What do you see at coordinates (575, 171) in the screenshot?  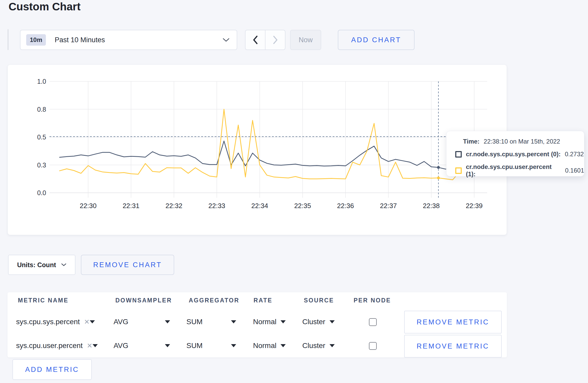 I see `tooltip-series-value: 0.1601` at bounding box center [575, 171].